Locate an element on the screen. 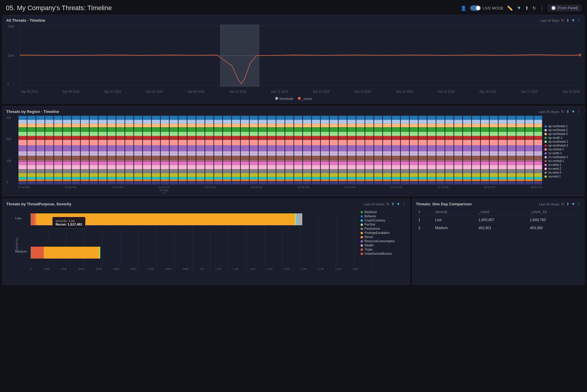 The height and width of the screenshot is (392, 587). share-icon: ⬆ is located at coordinates (527, 8).